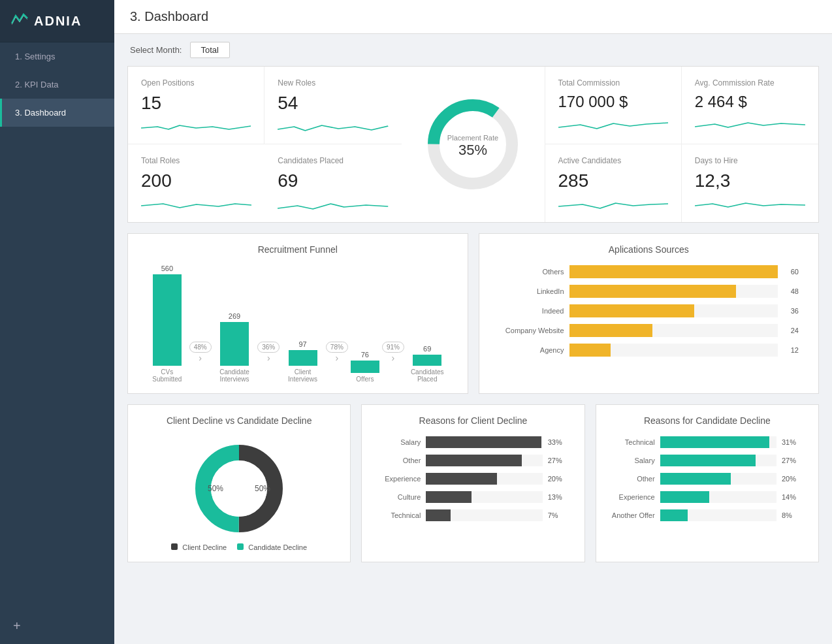 The width and height of the screenshot is (832, 644). Describe the element at coordinates (473, 479) in the screenshot. I see `client-decline-row-exp: Experience 20%` at that location.